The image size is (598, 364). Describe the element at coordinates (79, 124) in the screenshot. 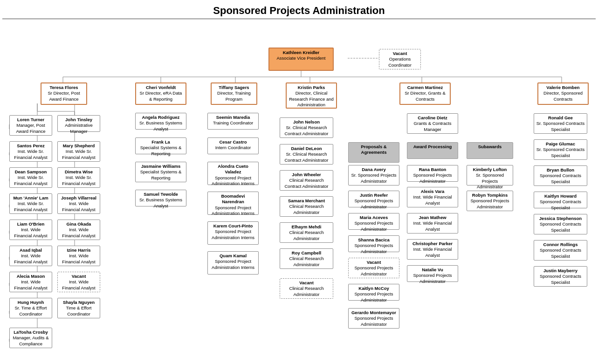

I see `box-john-tinsley: John Tinsley Administrative Manager` at that location.